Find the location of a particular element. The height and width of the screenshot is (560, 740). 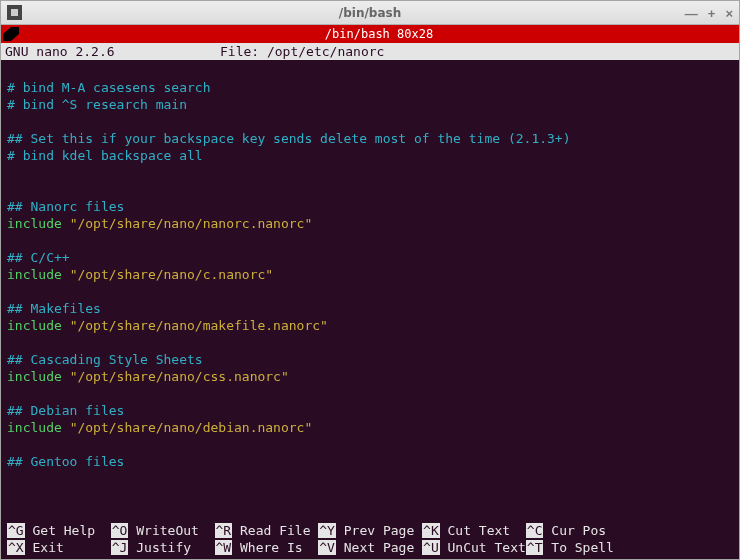

shortcut-label: Cut Text is located at coordinates (480, 530).